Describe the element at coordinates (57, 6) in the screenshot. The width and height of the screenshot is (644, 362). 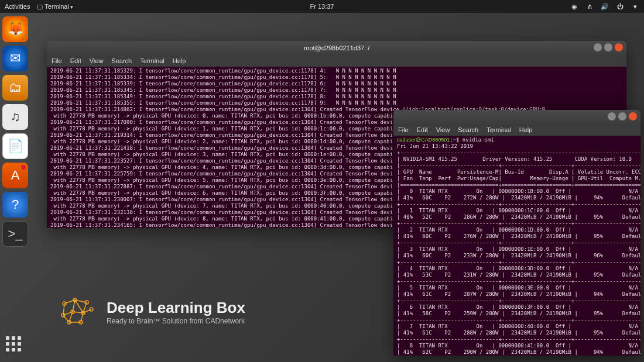
I see `app-menu-label: Terminal` at that location.